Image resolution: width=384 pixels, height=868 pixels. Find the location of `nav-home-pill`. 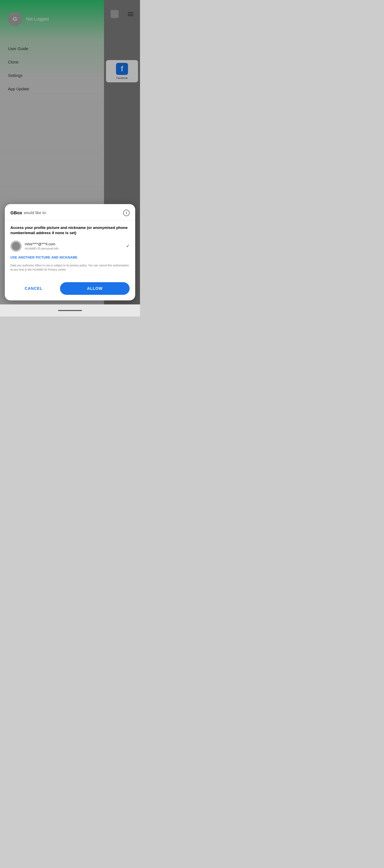

nav-home-pill is located at coordinates (70, 311).